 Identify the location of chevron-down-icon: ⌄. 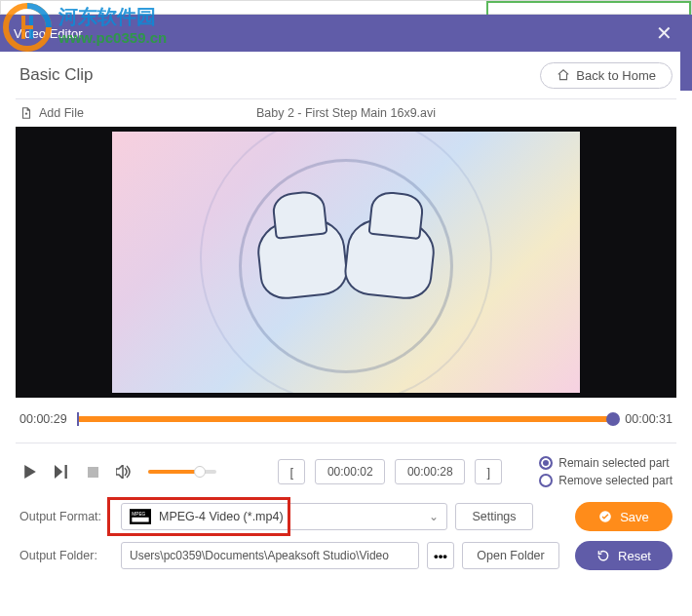
(434, 517).